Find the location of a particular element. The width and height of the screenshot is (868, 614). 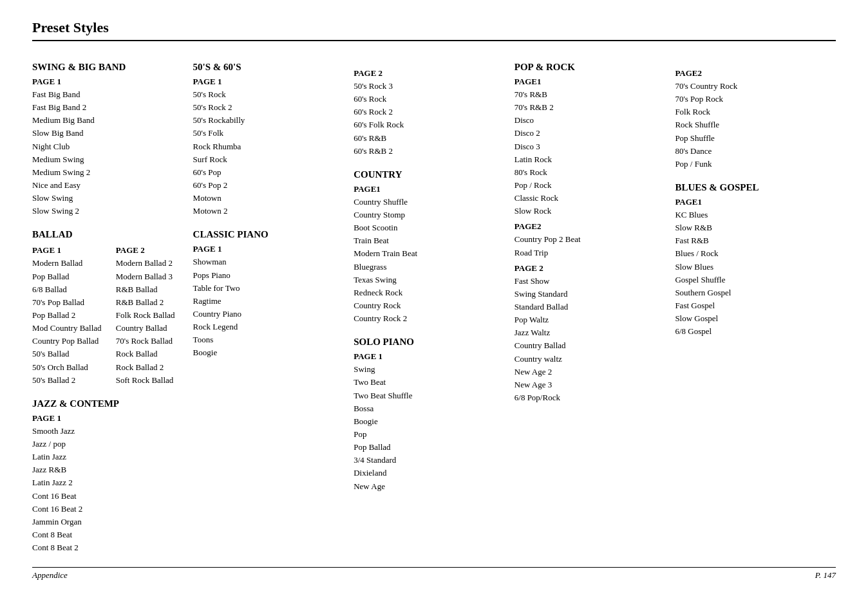

list-item: Jazz / pop is located at coordinates (109, 444).